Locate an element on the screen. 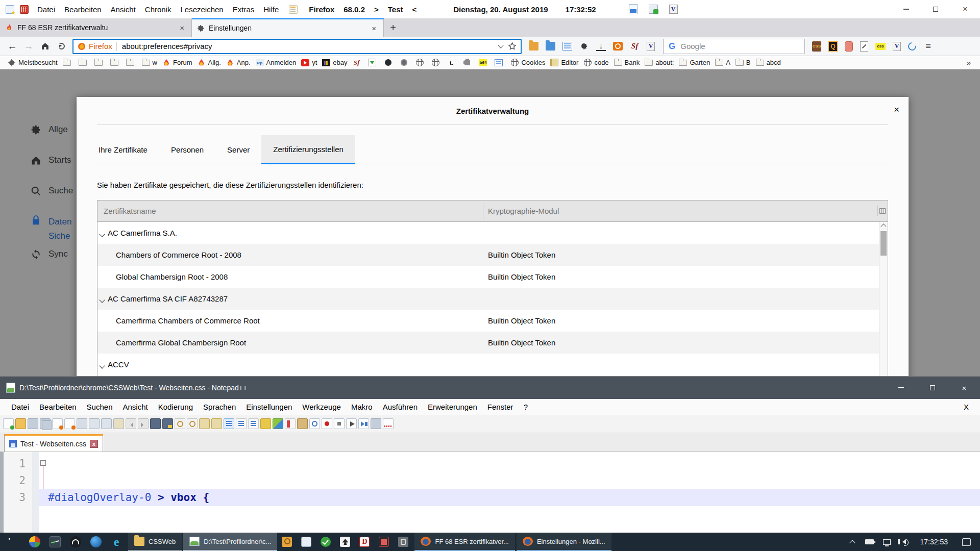 This screenshot has width=980, height=551. v-addon-icon-2: V is located at coordinates (897, 46).